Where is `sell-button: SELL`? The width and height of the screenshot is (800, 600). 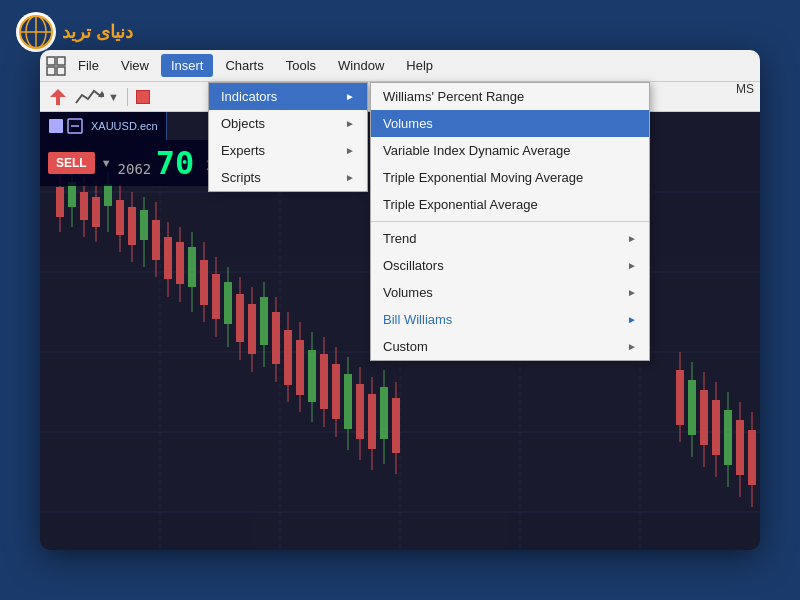
sell-button: SELL is located at coordinates (72, 163).